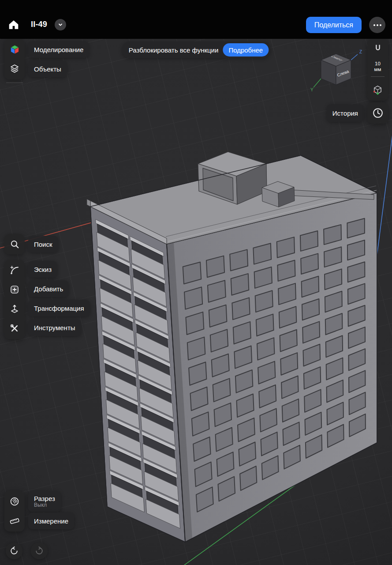 The image size is (392, 565). What do you see at coordinates (15, 309) in the screenshot?
I see `transform-icon` at bounding box center [15, 309].